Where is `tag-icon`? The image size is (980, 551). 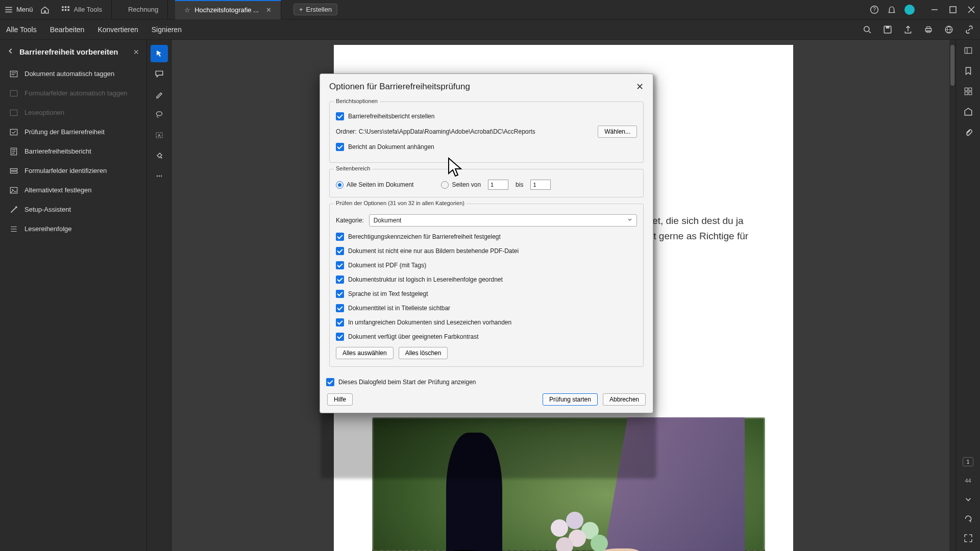
tag-icon is located at coordinates (14, 74).